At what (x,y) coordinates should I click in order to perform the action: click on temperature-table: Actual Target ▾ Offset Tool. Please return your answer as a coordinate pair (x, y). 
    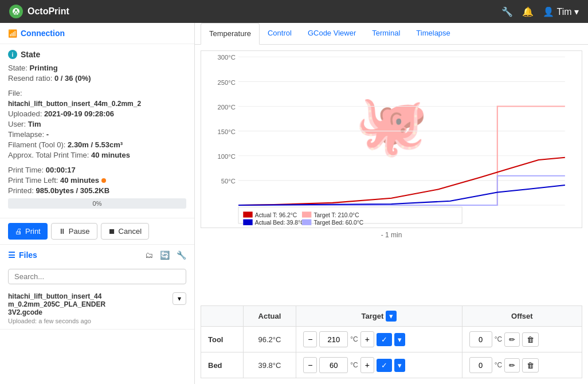
    Looking at the image, I should click on (391, 342).